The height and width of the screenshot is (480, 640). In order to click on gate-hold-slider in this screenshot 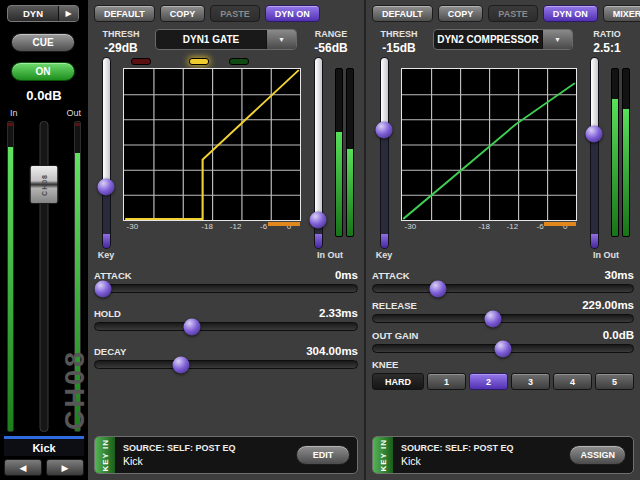, I will do `click(226, 326)`.